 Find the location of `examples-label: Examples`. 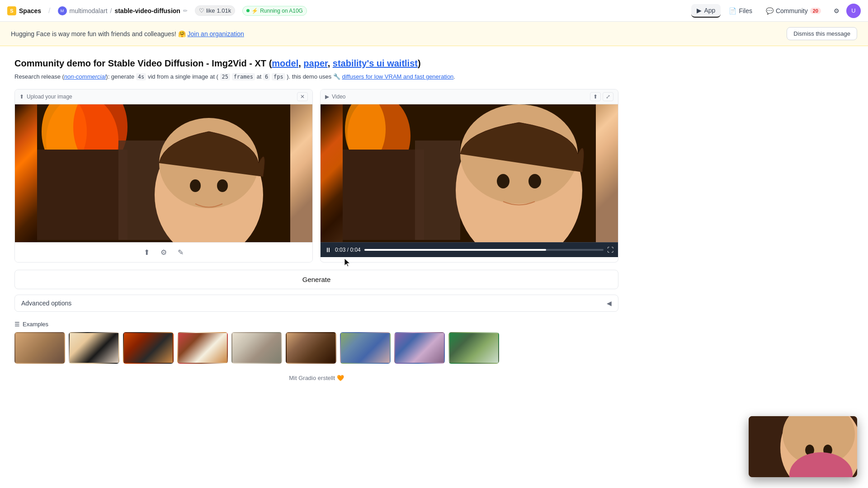

examples-label: Examples is located at coordinates (35, 324).